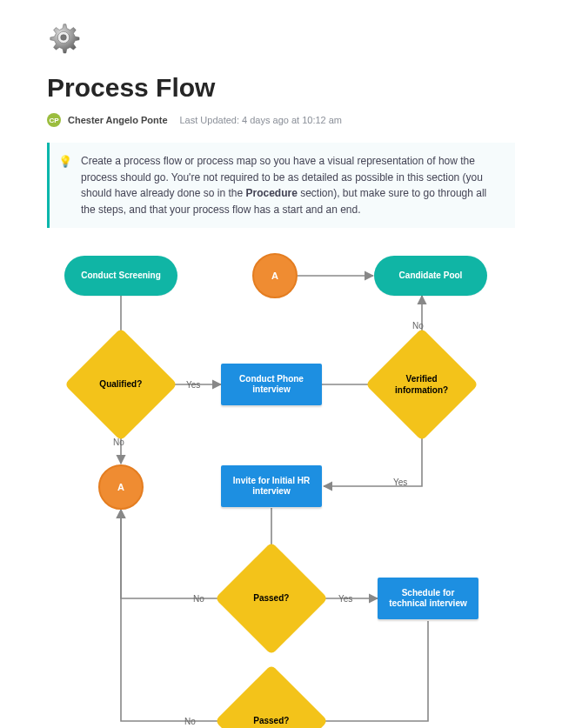  Describe the element at coordinates (261, 120) in the screenshot. I see `last-updated: Last Updated: 4 days ago at 10:12 am` at that location.